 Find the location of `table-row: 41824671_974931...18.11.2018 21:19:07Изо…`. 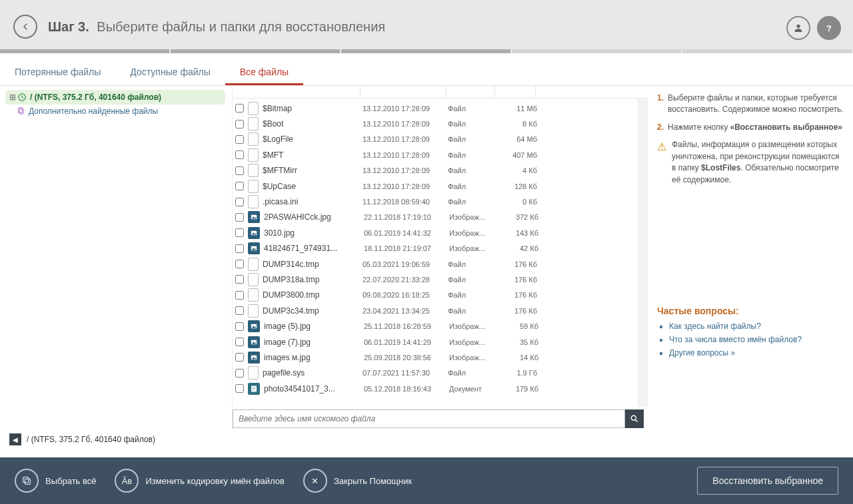

table-row: 41824671_974931...18.11.2018 21:19:07Изо… is located at coordinates (435, 249).